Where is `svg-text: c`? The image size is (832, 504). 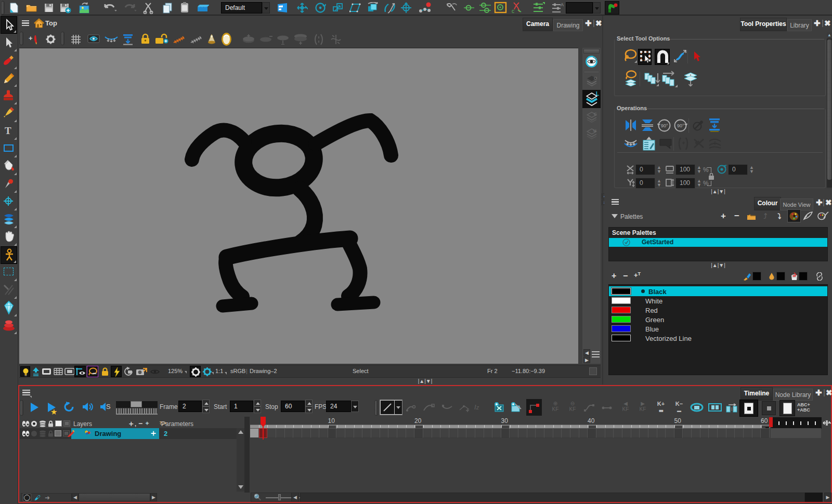
svg-text: c is located at coordinates (513, 11).